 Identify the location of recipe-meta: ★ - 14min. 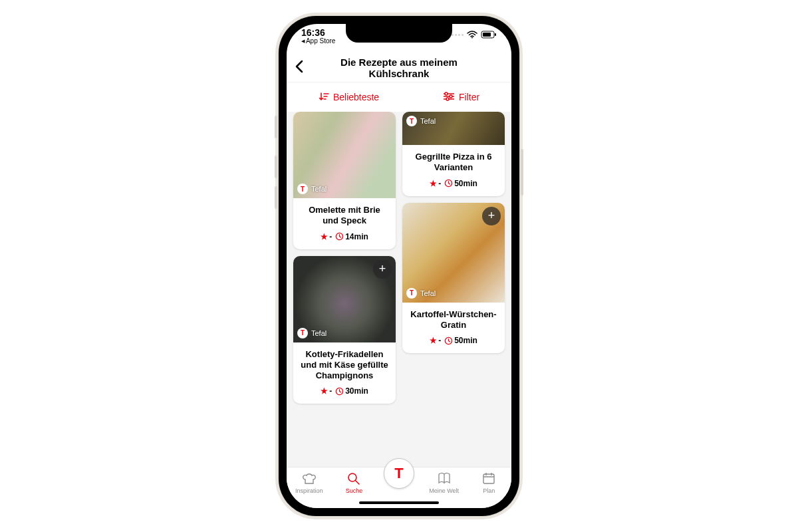
(344, 237).